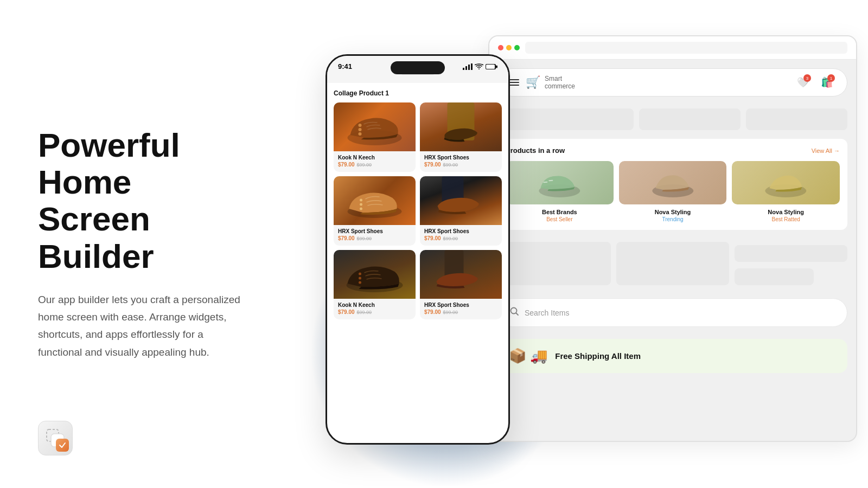  I want to click on price-current-2: $79.00, so click(433, 165).